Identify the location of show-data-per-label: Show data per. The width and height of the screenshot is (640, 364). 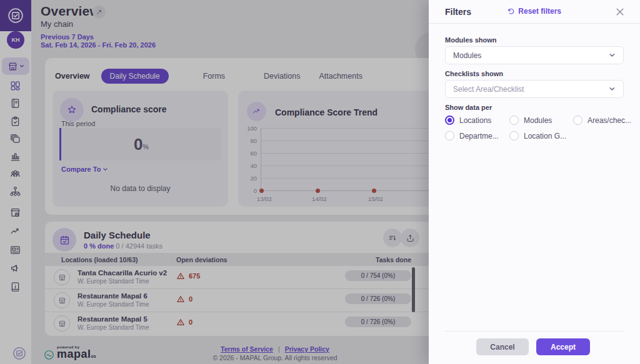
(469, 107).